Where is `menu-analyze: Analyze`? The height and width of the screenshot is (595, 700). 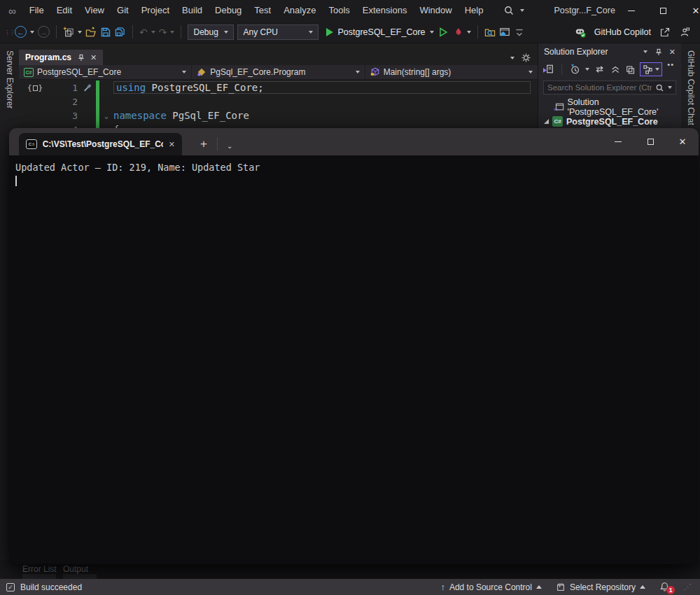
menu-analyze: Analyze is located at coordinates (300, 10).